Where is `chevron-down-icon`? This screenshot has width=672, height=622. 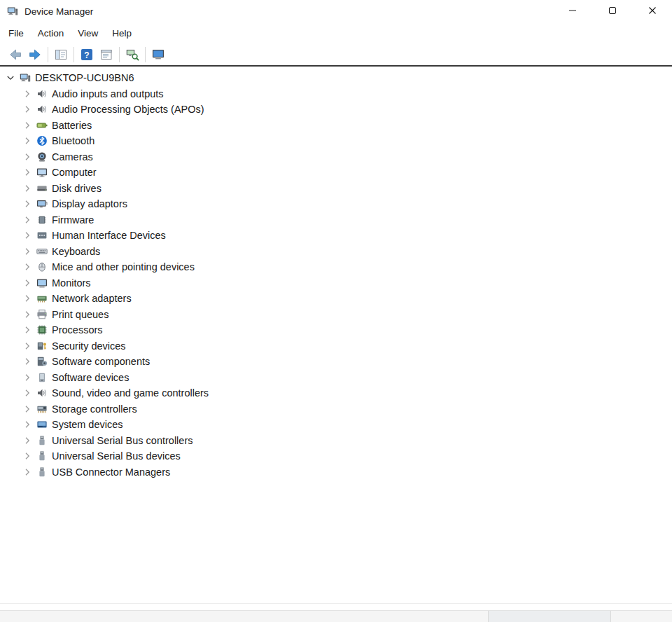
chevron-down-icon is located at coordinates (10, 78).